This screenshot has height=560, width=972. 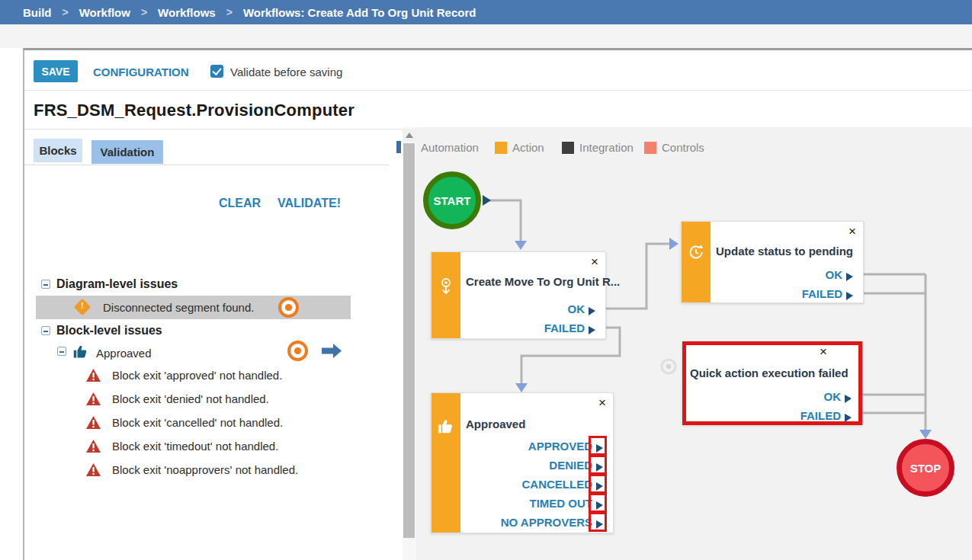 I want to click on tab-blocks: Blocks, so click(x=58, y=151).